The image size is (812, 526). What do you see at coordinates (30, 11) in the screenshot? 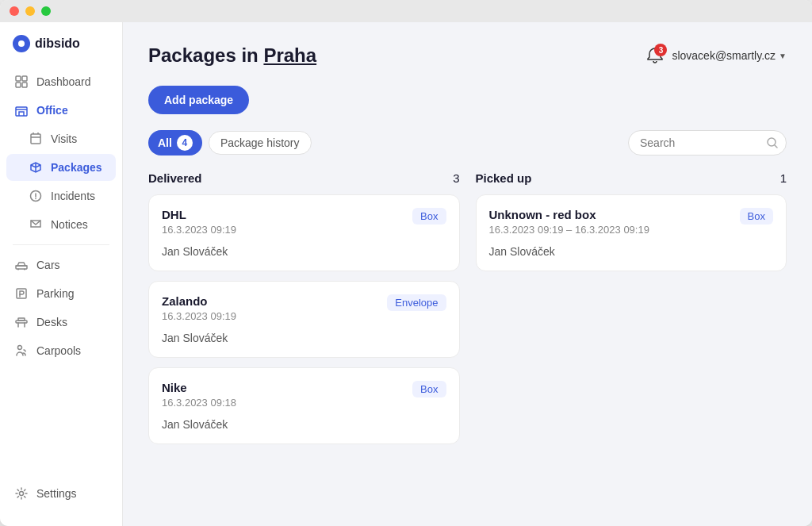
I see `minimize-dot` at bounding box center [30, 11].